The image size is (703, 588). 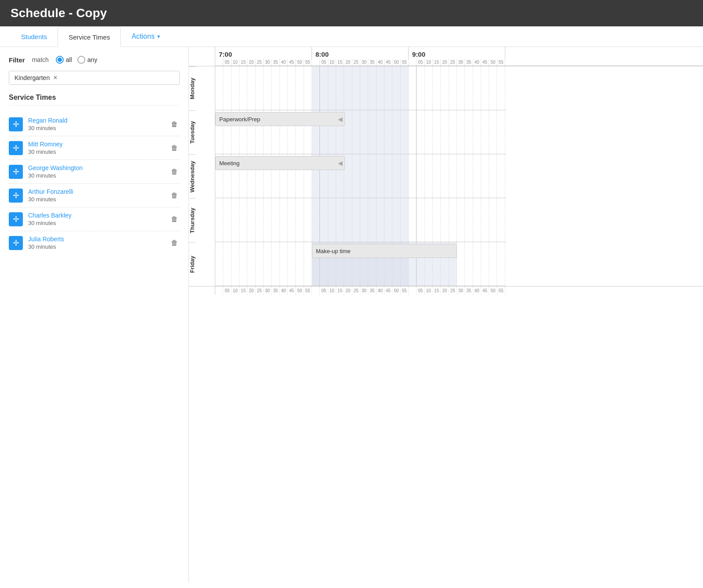 What do you see at coordinates (280, 119) in the screenshot?
I see `calendar-event: Paperwork/Prep◀` at bounding box center [280, 119].